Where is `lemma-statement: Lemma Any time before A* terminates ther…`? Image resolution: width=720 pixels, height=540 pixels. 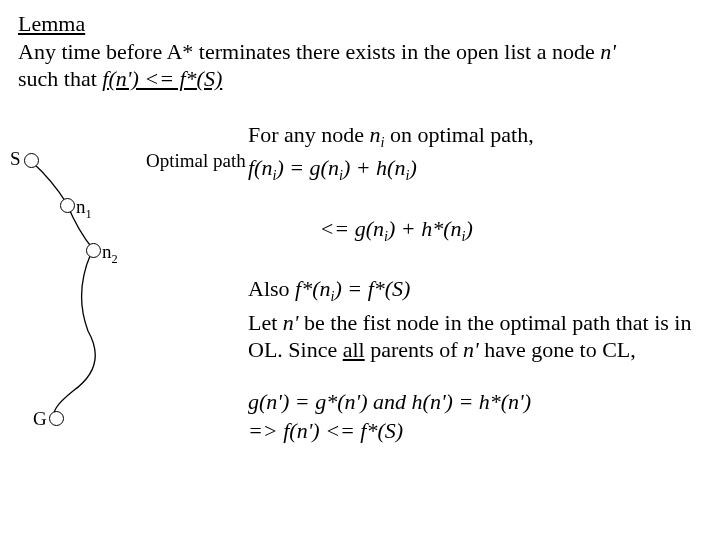
lemma-statement: Lemma Any time before A* terminates ther… is located at coordinates (360, 52).